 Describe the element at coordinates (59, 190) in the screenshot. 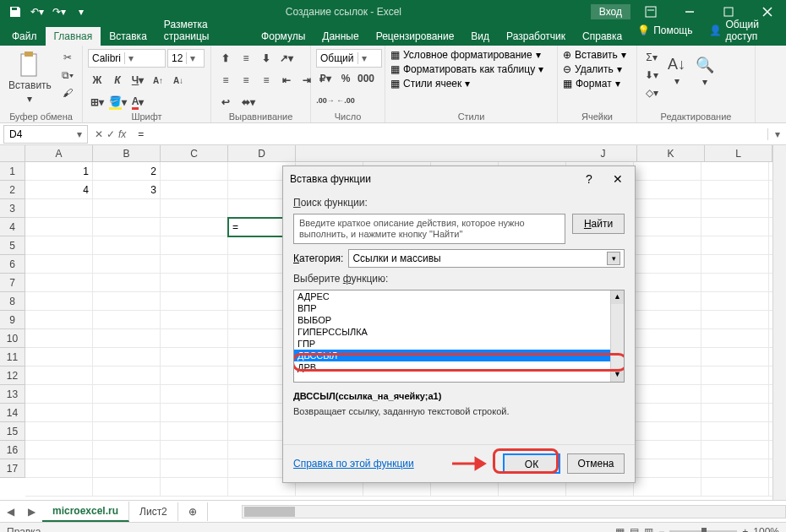

I see `cell-a2: 4` at that location.